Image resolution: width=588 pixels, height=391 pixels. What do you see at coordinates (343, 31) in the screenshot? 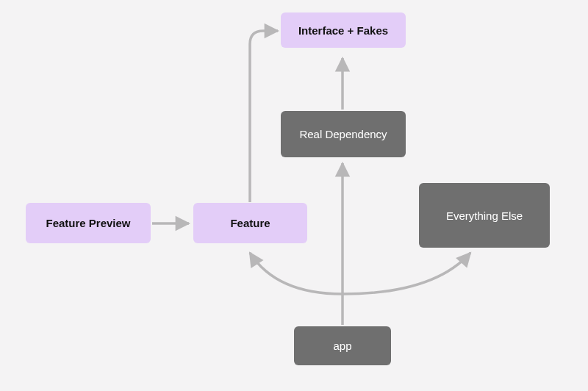
I see `node-label: Interface + Fakes` at bounding box center [343, 31].